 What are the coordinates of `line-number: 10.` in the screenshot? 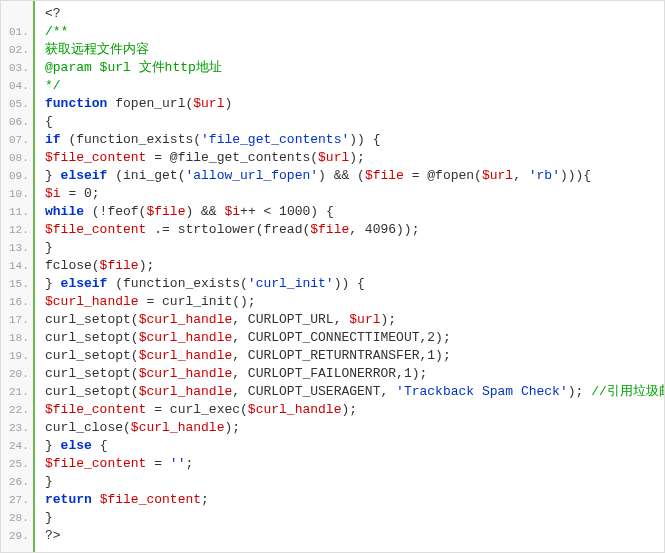 It's located at (17, 194).